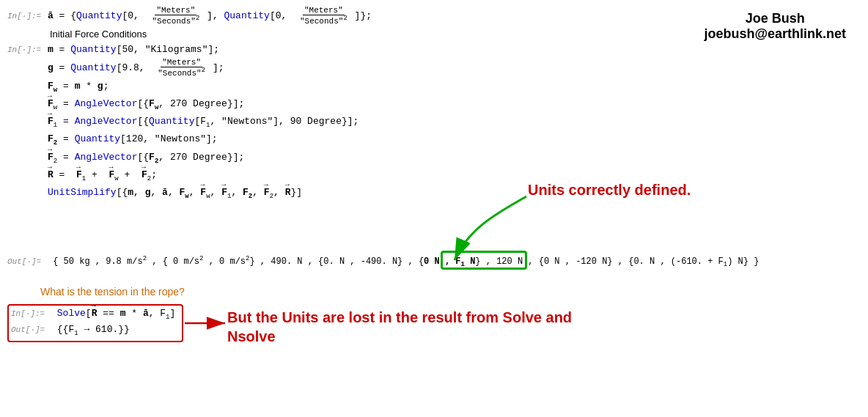  Describe the element at coordinates (203, 122) in the screenshot. I see `code-f1vec: F→1 = AngleVector[{Quantity[F1, "Newtons…` at that location.